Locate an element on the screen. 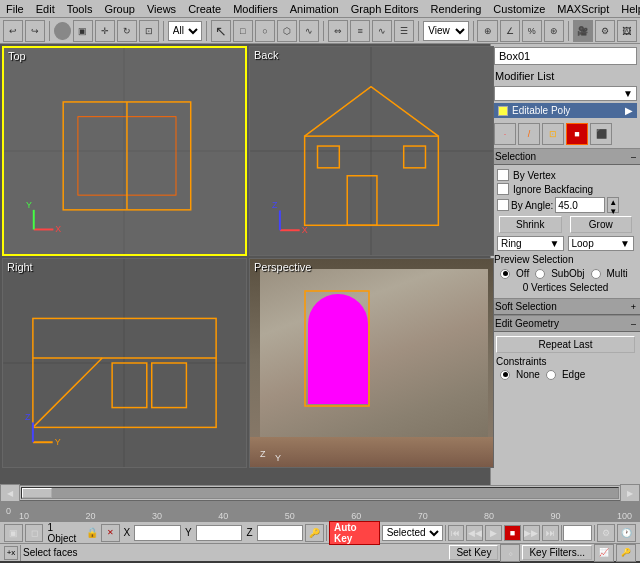 The height and width of the screenshot is (563, 640). element-btn: ⬛ is located at coordinates (601, 134).